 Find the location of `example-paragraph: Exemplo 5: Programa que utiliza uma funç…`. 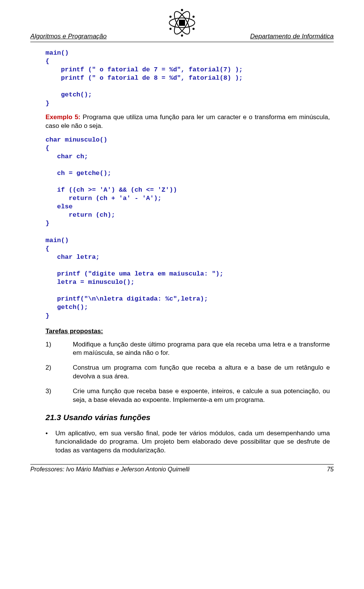

example-paragraph: Exemplo 5: Programa que utiliza uma funç… is located at coordinates (188, 122).